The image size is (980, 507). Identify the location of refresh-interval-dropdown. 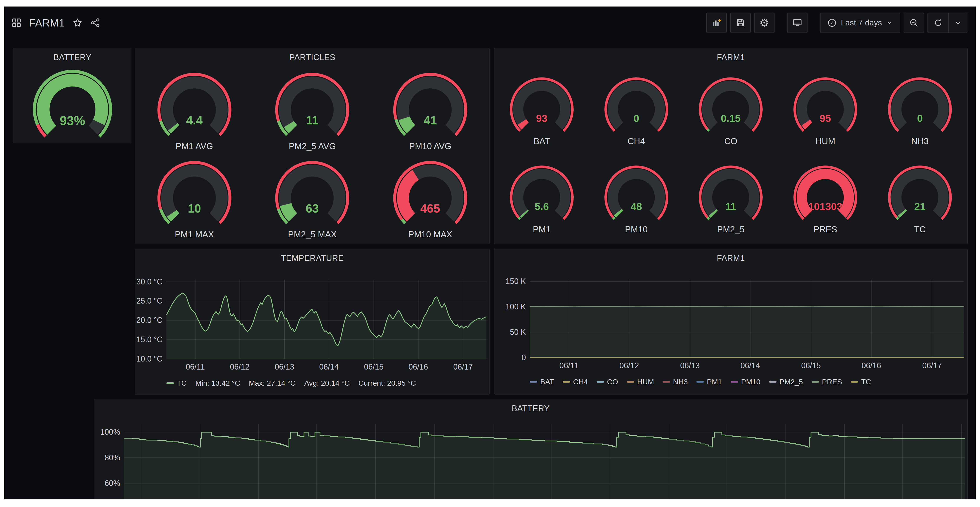
(958, 23).